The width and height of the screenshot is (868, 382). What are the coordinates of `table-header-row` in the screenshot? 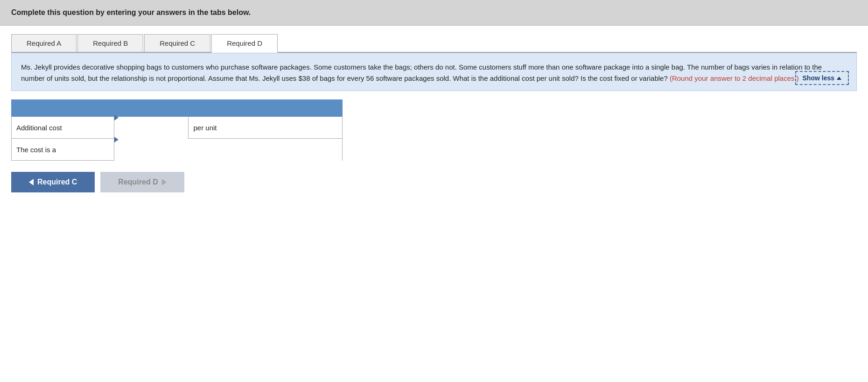 It's located at (177, 108).